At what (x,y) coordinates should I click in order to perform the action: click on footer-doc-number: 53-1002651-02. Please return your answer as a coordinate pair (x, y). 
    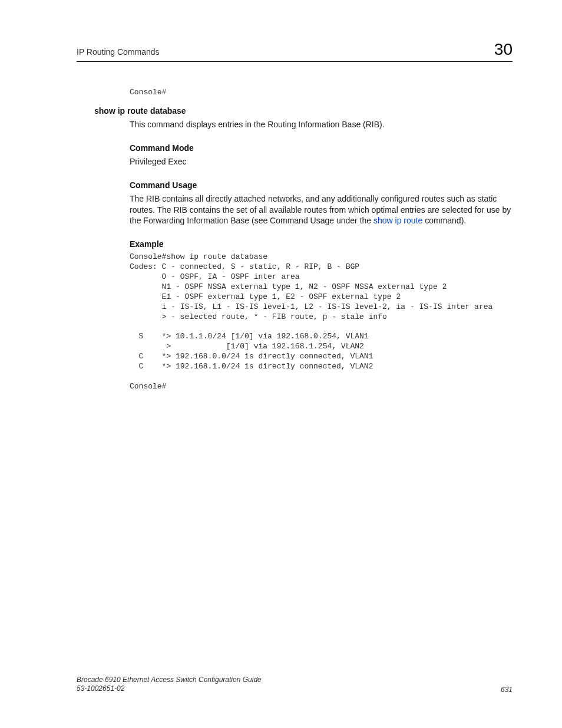
    Looking at the image, I should click on (169, 689).